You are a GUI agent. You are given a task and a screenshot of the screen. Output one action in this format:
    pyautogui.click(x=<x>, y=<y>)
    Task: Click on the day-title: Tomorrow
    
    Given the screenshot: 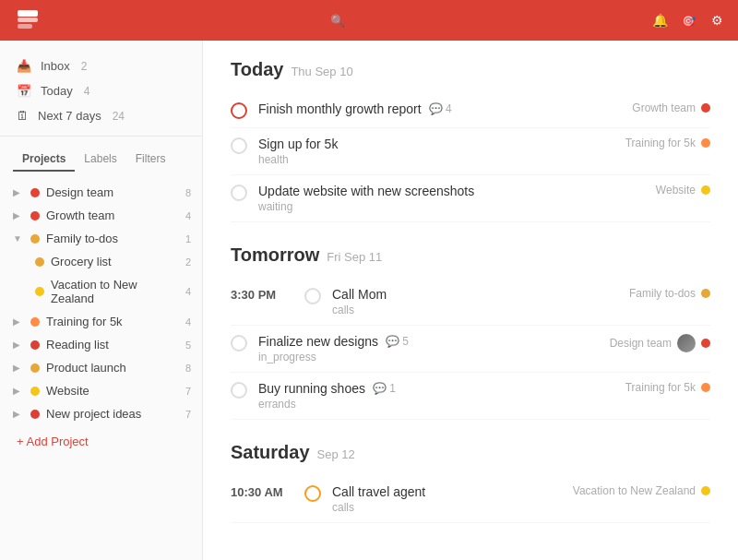 What is the action you would take?
    pyautogui.click(x=275, y=255)
    